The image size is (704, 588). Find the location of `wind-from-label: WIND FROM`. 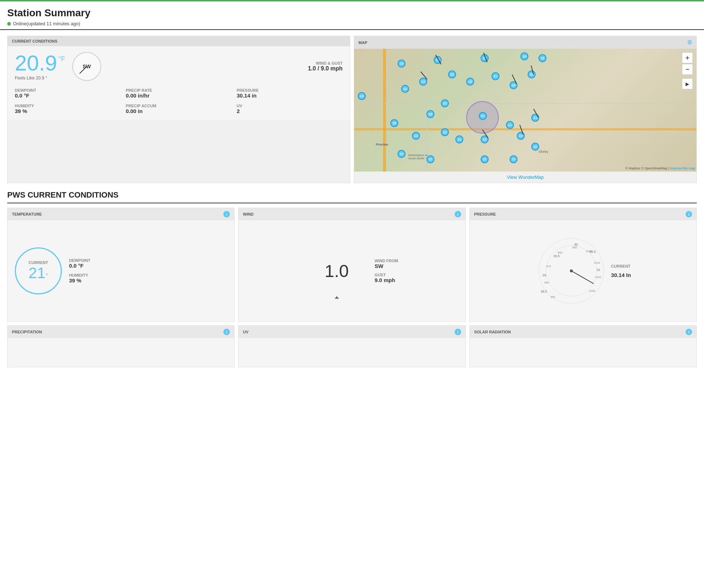

wind-from-label: WIND FROM is located at coordinates (387, 261).